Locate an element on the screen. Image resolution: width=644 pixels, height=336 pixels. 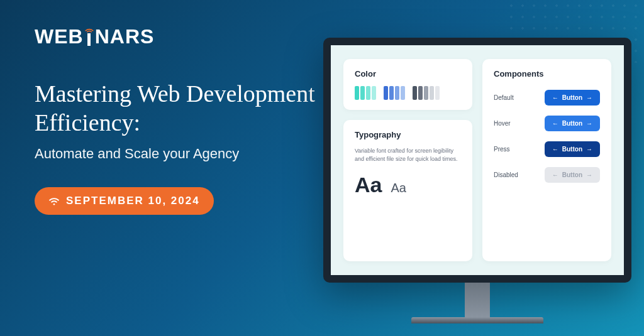
date-text: SEPTEMBER 10, 2024 is located at coordinates (133, 201).